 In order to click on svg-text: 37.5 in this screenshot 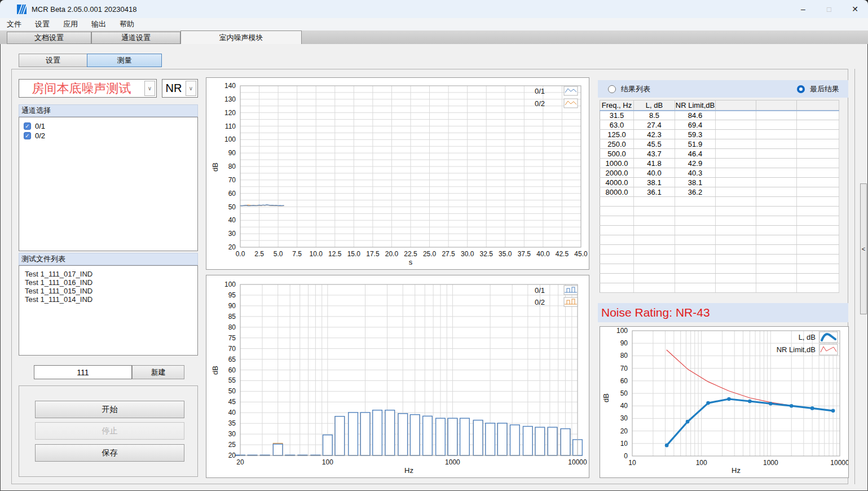, I will do `click(525, 254)`.